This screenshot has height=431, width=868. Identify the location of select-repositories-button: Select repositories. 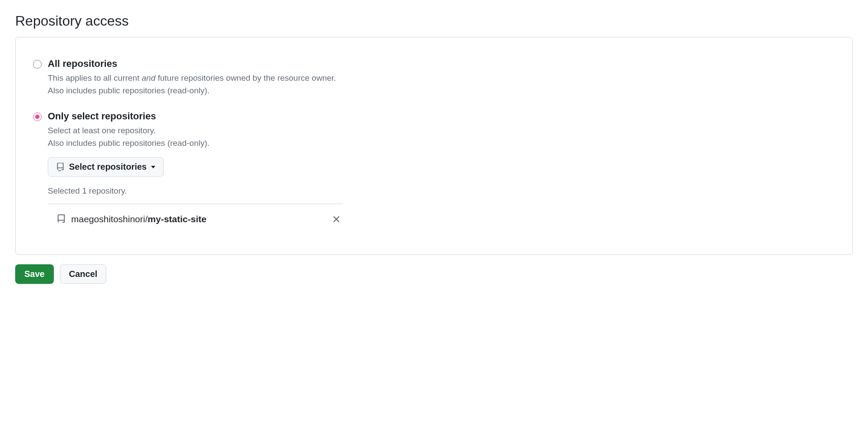
(106, 167).